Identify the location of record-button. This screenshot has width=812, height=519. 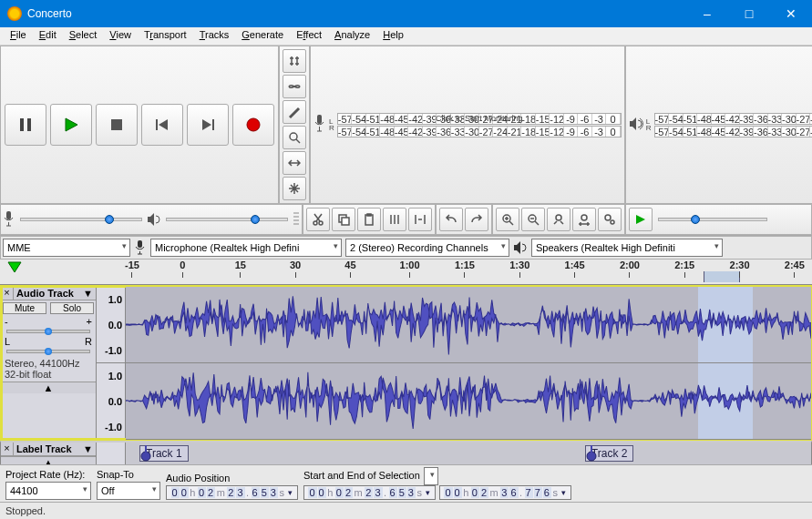
(253, 125).